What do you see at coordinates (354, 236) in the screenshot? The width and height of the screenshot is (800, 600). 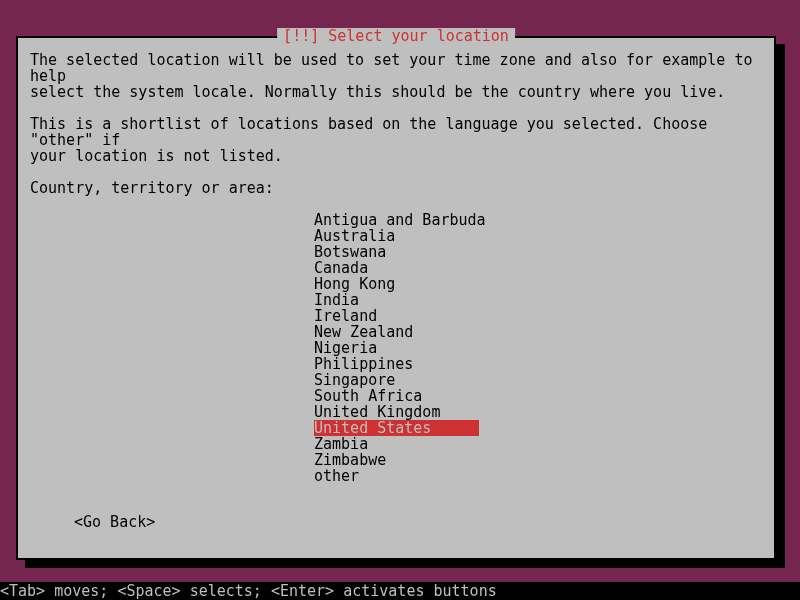 I see `list-item-label: Australia` at bounding box center [354, 236].